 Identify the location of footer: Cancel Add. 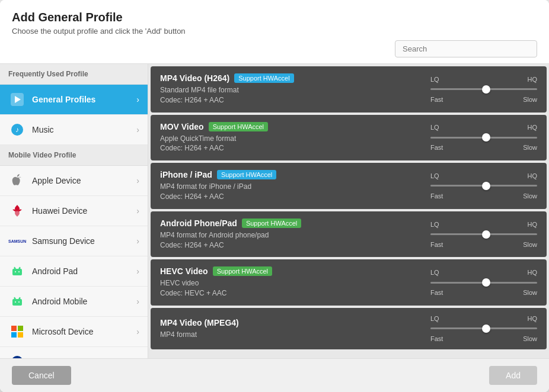
(274, 375).